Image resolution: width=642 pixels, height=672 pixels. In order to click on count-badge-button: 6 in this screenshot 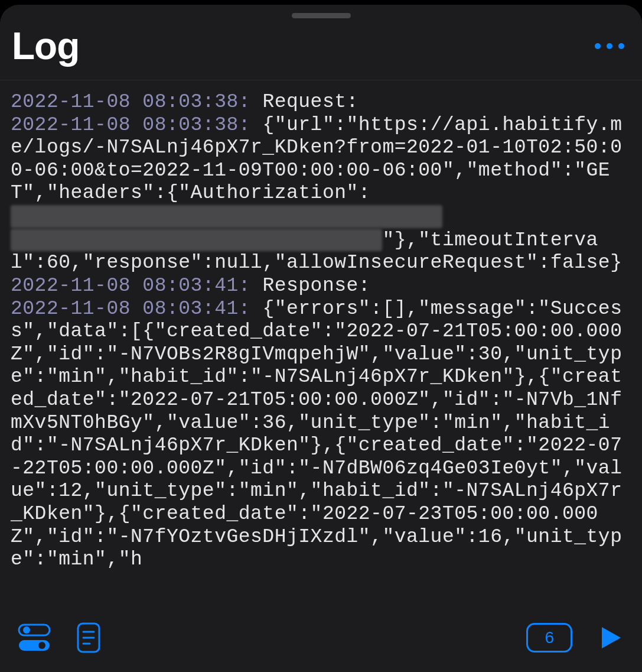, I will do `click(549, 638)`.